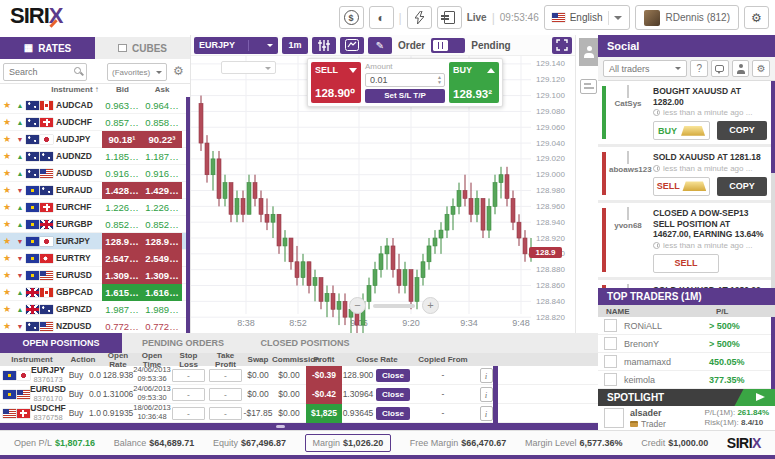 The image size is (775, 459). I want to click on user-menu: RDennis (812), so click(687, 18).